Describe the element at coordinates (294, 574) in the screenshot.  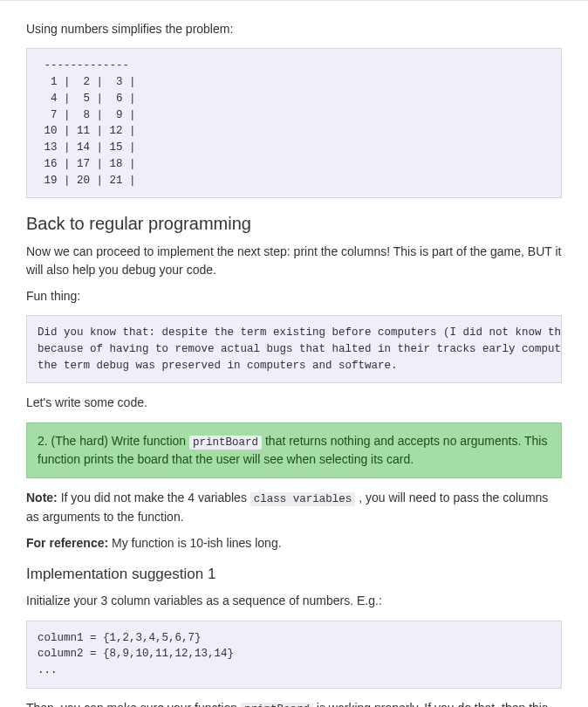
I see `heading-implementation-suggestion: Implementation suggestion 1` at that location.